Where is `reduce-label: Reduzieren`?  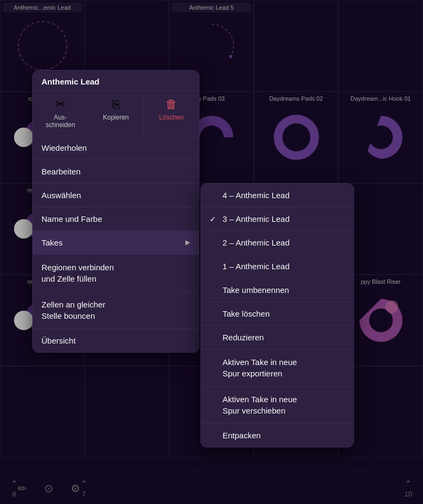 reduce-label: Reduzieren is located at coordinates (283, 337).